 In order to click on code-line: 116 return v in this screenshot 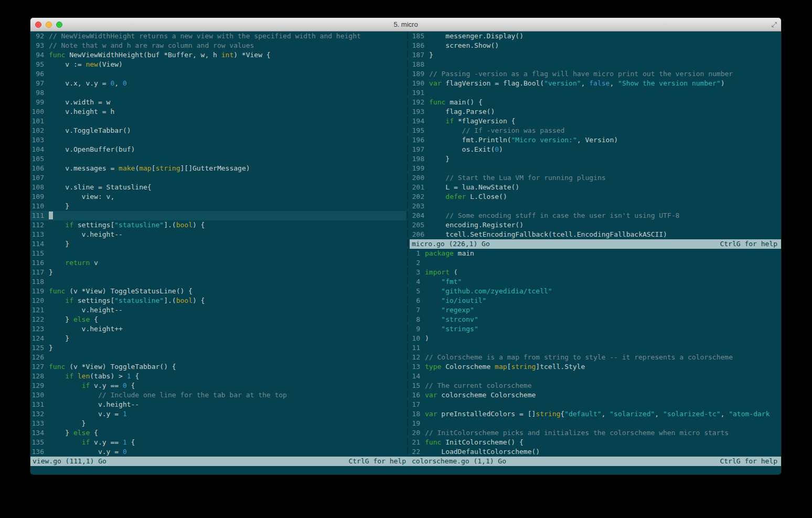, I will do `click(218, 263)`.